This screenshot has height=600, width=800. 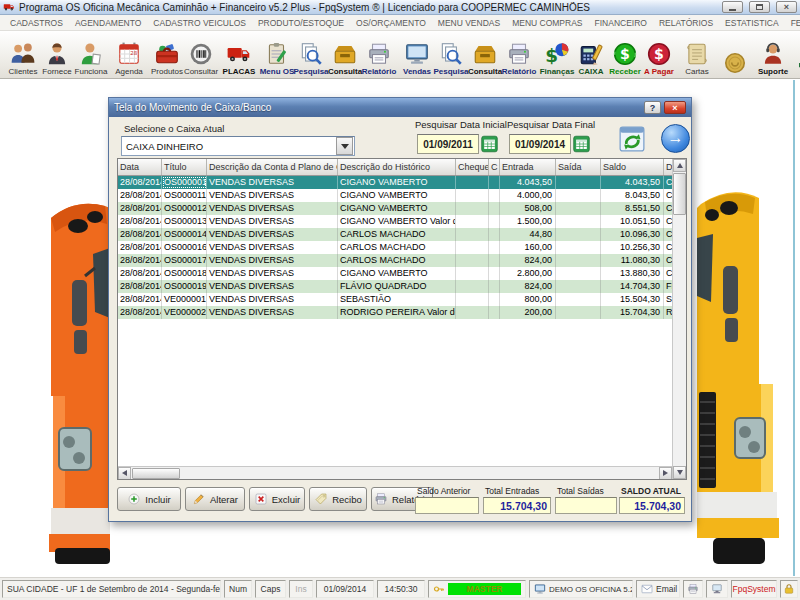 What do you see at coordinates (659, 54) in the screenshot?
I see `toolbar-button-a-pagar: $A Pagar` at bounding box center [659, 54].